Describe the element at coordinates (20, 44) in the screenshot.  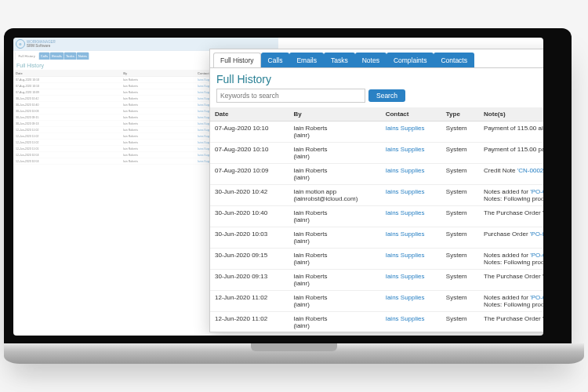
I see `brand-logo: e` at that location.